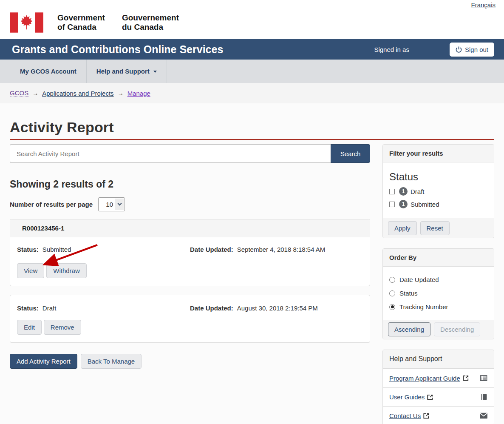 This screenshot has height=424, width=504. Describe the element at coordinates (252, 16) in the screenshot. I see `canada-signature: Government of Canada Gouvernement du Can…` at that location.